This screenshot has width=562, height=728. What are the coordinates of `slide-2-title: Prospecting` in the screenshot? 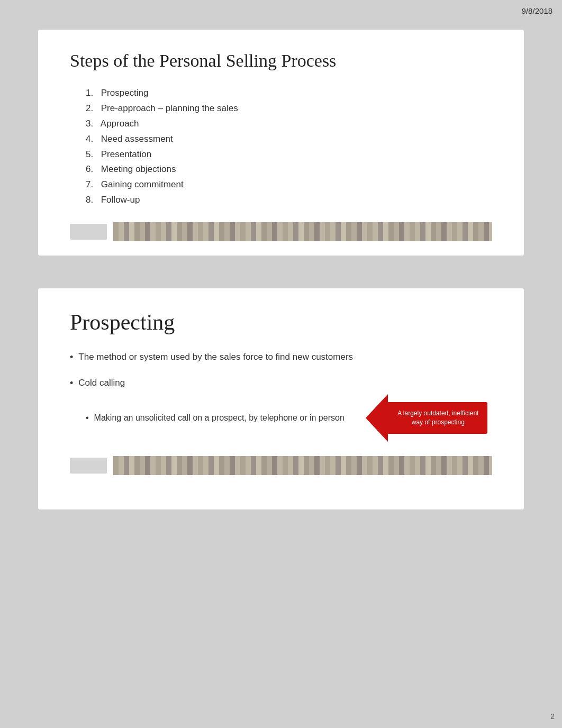 It's located at (281, 322).